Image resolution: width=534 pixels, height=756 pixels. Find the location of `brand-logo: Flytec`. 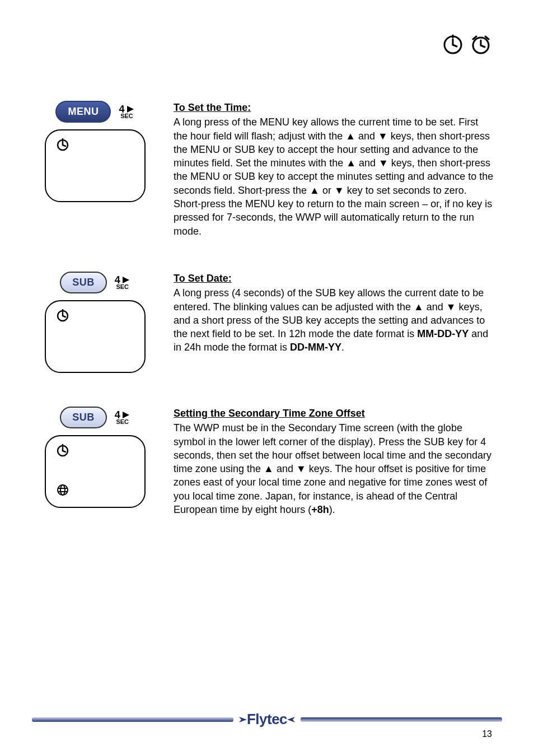

brand-logo: Flytec is located at coordinates (267, 719).